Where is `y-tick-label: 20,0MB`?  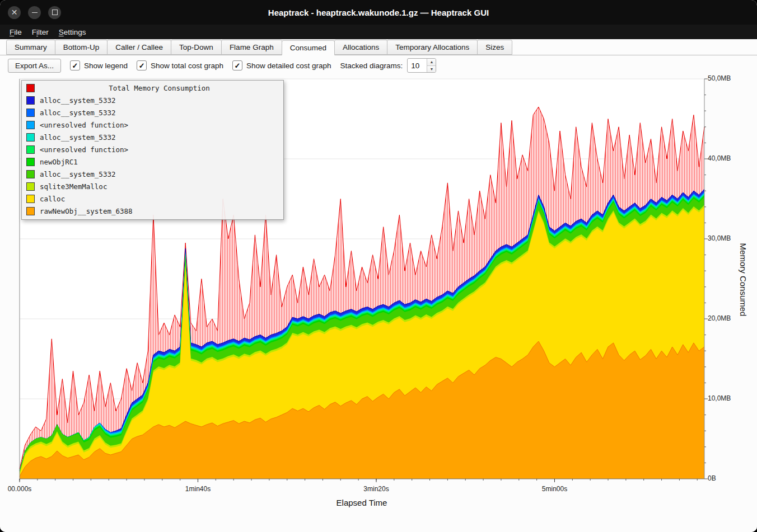
y-tick-label: 20,0MB is located at coordinates (719, 318).